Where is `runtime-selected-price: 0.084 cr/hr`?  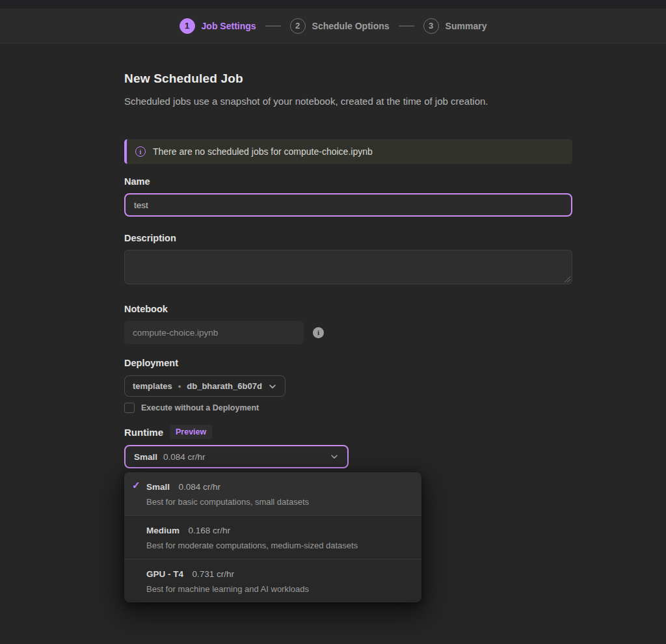 runtime-selected-price: 0.084 cr/hr is located at coordinates (185, 457).